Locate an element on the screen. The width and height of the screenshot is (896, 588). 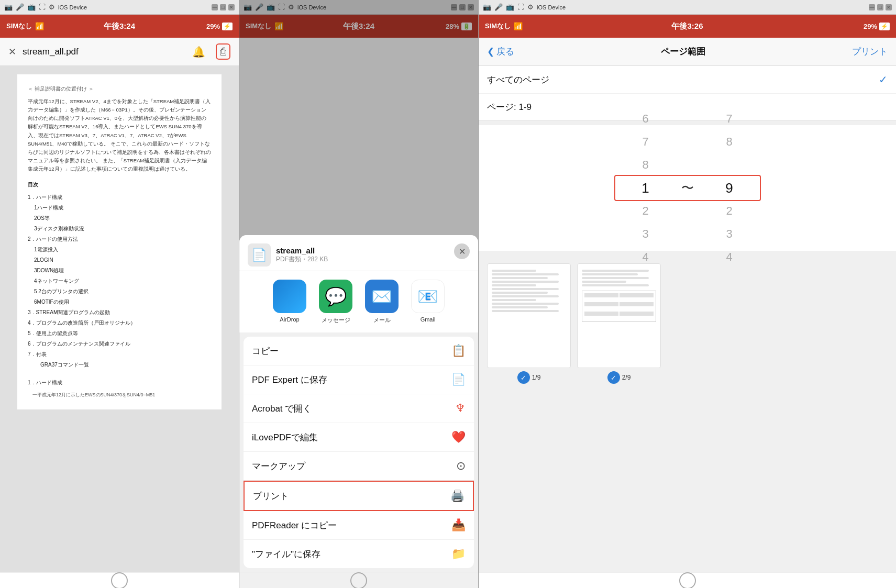
print-nav-title: ページ範囲 is located at coordinates (683, 51).